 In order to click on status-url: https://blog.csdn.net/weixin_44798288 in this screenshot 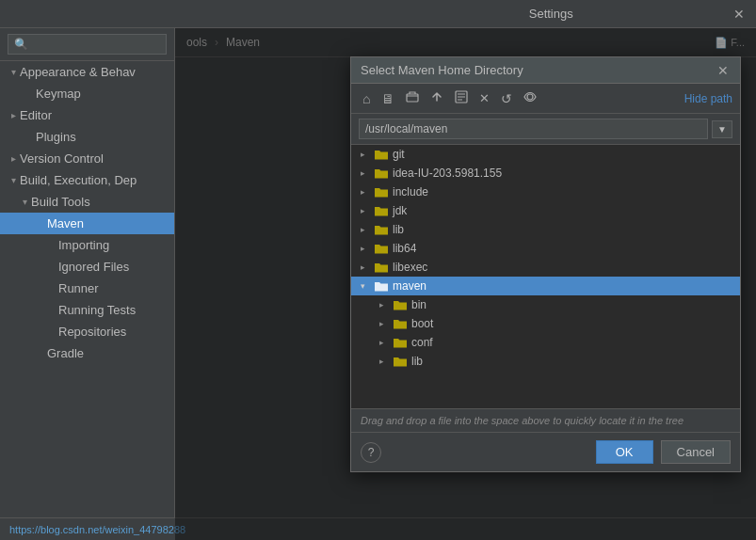, I will do `click(98, 530)`.